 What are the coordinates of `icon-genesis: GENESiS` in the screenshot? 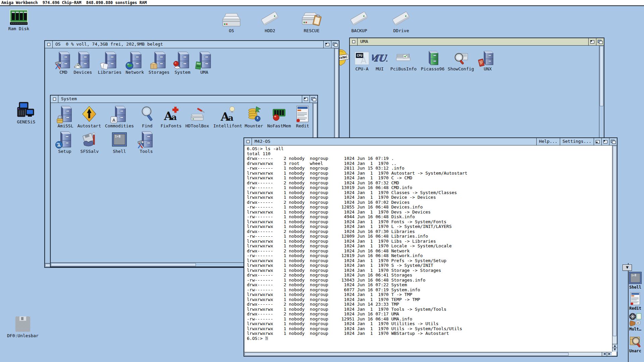 It's located at (26, 113).